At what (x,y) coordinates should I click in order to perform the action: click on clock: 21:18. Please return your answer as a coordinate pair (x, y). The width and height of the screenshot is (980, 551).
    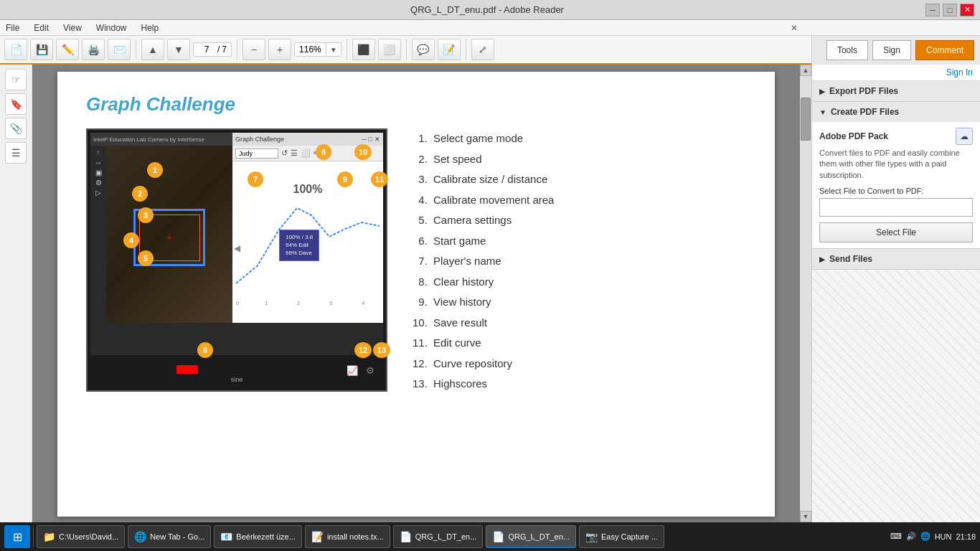
    Looking at the image, I should click on (966, 537).